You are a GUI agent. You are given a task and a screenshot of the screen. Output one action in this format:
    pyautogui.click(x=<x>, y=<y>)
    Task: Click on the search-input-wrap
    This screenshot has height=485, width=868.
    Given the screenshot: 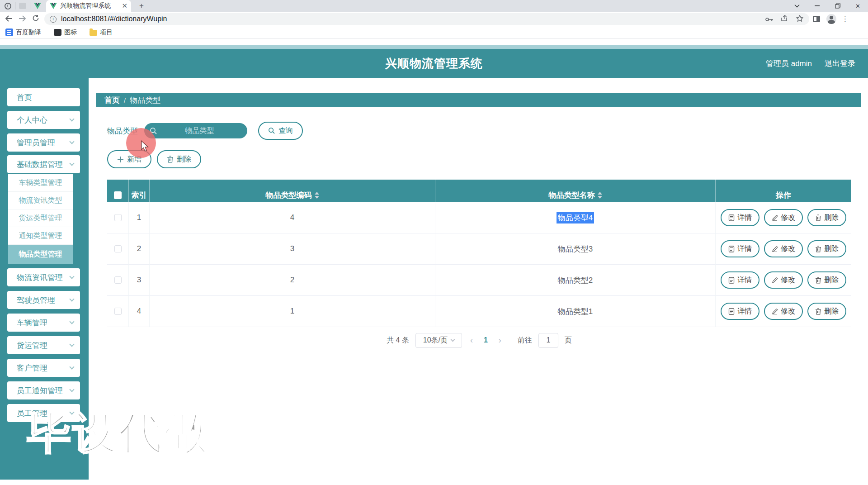 What is the action you would take?
    pyautogui.click(x=196, y=131)
    